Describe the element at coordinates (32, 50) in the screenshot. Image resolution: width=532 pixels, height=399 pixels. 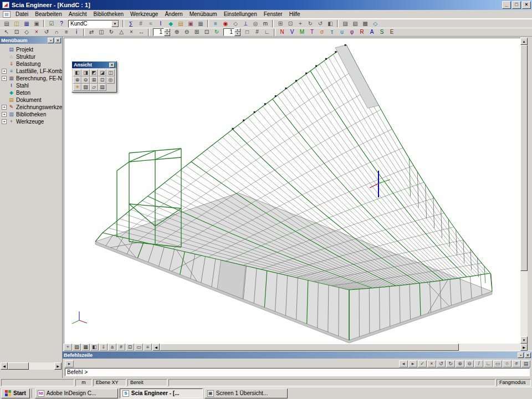
I see `sidebar-item-projekt: ▤ Projekt` at that location.